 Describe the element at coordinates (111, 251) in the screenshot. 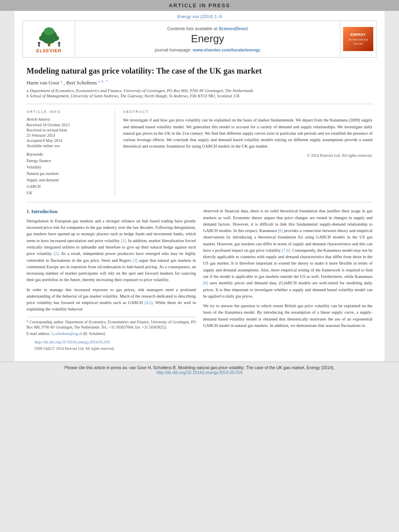

I see `body-para-1: Deregulation in European gas markets and…` at that location.